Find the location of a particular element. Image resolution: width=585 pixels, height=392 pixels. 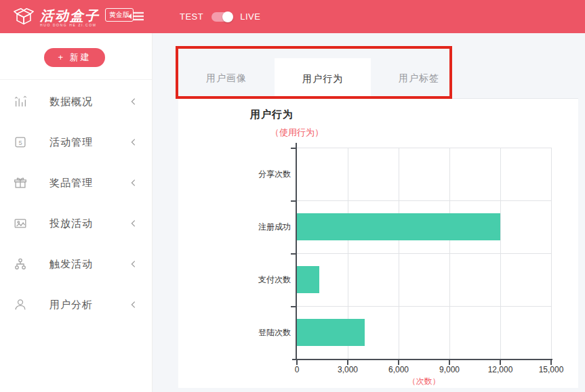

chart-title: 用户行为 is located at coordinates (272, 115).